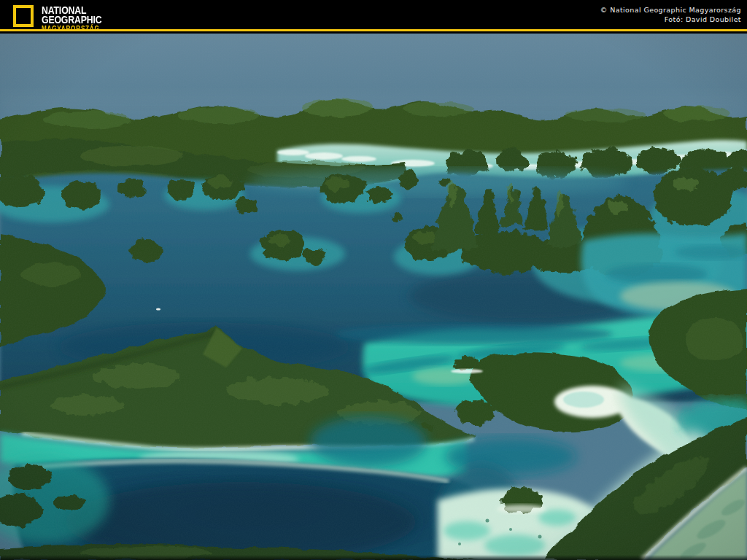 The width and height of the screenshot is (747, 560). What do you see at coordinates (71, 19) in the screenshot?
I see `logo-line2: GEOGRAPHIC` at bounding box center [71, 19].